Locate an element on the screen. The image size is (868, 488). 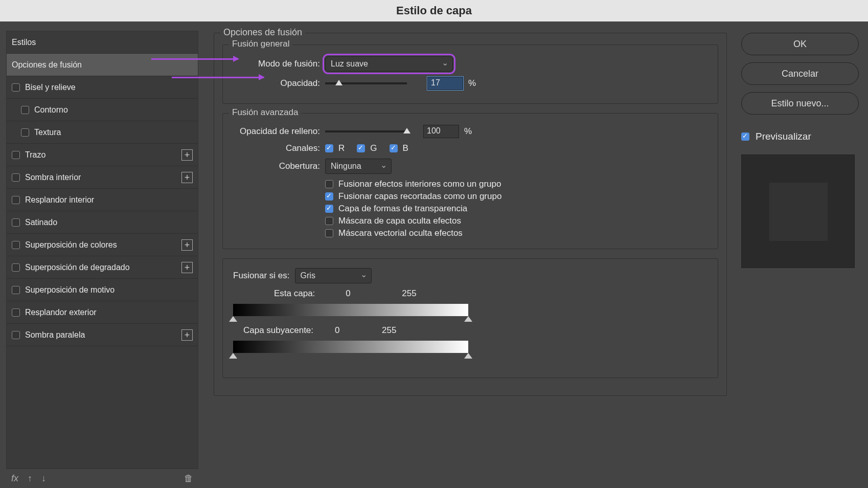
under-layer-lo: 0 is located at coordinates (348, 330).